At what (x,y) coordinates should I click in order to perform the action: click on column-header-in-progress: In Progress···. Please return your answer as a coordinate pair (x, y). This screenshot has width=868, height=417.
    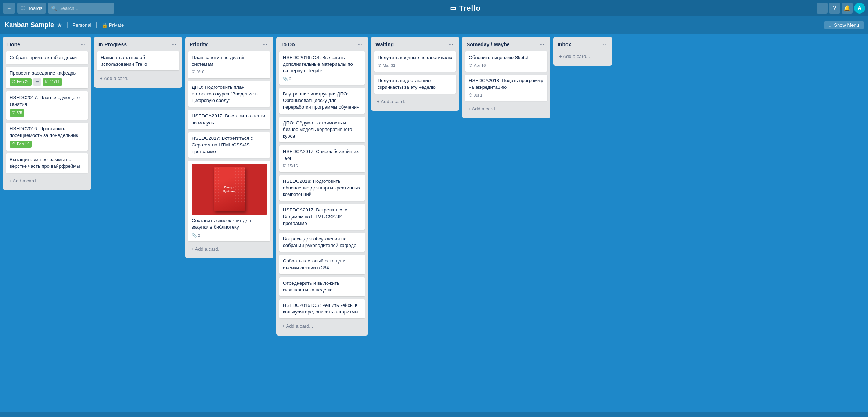
    Looking at the image, I should click on (138, 44).